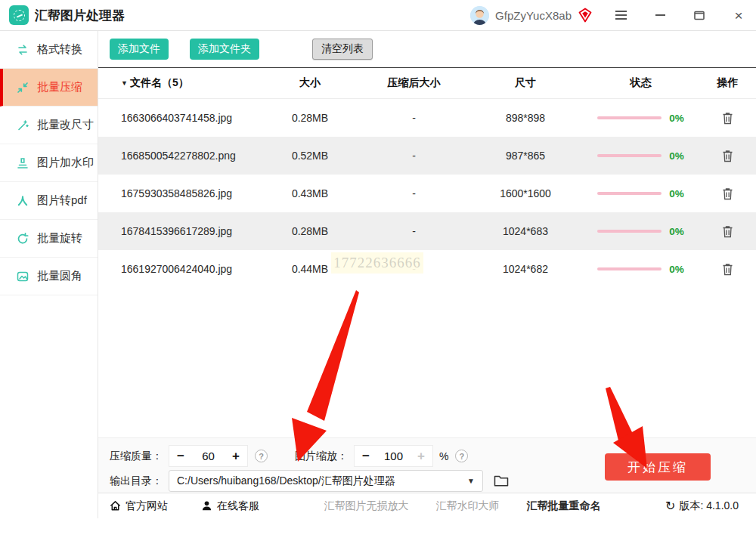 Image resolution: width=756 pixels, height=544 pixels. I want to click on table-row: 1678415396617289.jpg 0.28MB - 1024*683 0…, so click(427, 231).